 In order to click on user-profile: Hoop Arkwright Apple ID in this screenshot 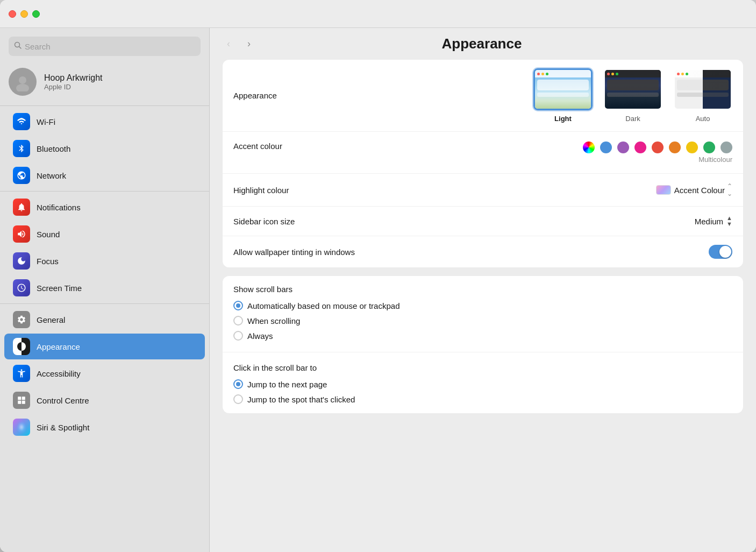, I will do `click(104, 83)`.